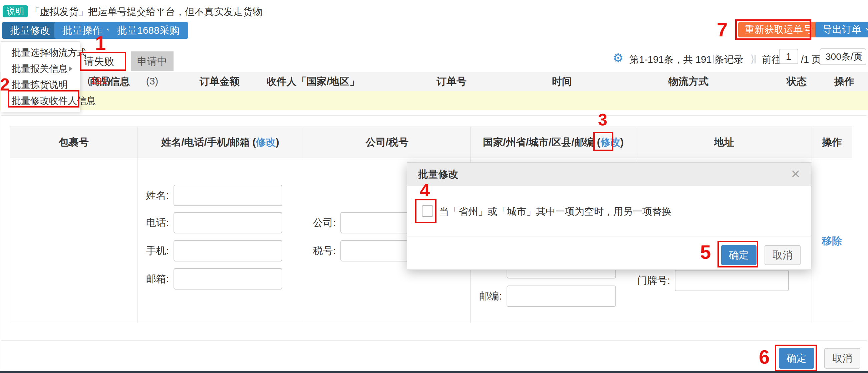  Describe the element at coordinates (220, 82) in the screenshot. I see `order-col-amount: 订单金额` at that location.